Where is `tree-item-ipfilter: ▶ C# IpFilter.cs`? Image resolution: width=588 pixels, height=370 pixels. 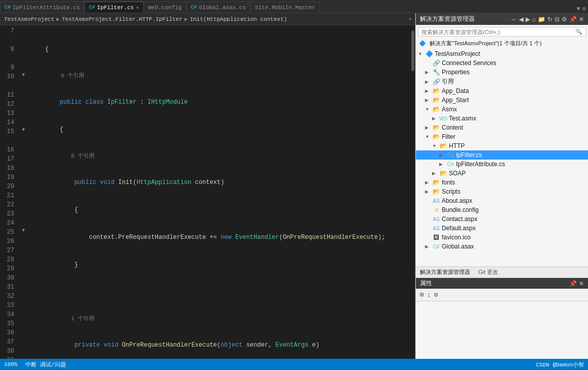 tree-item-ipfilter: ▶ C# IpFilter.cs is located at coordinates (502, 155).